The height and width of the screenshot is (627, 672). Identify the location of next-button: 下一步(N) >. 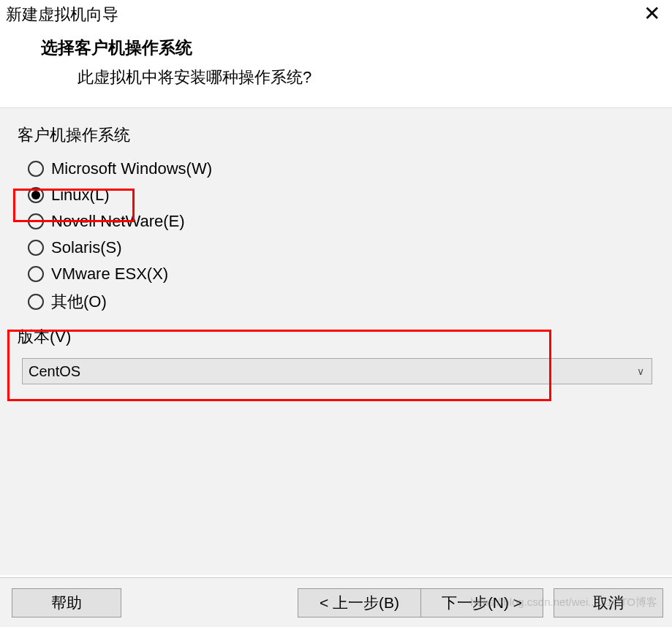
(482, 603).